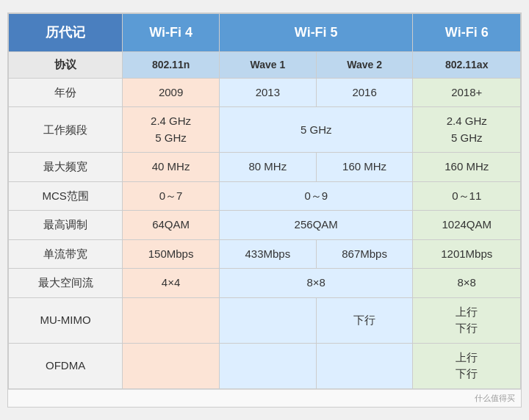 This screenshot has height=420, width=529. Describe the element at coordinates (364, 93) in the screenshot. I see `year-wave2: 2016` at that location.